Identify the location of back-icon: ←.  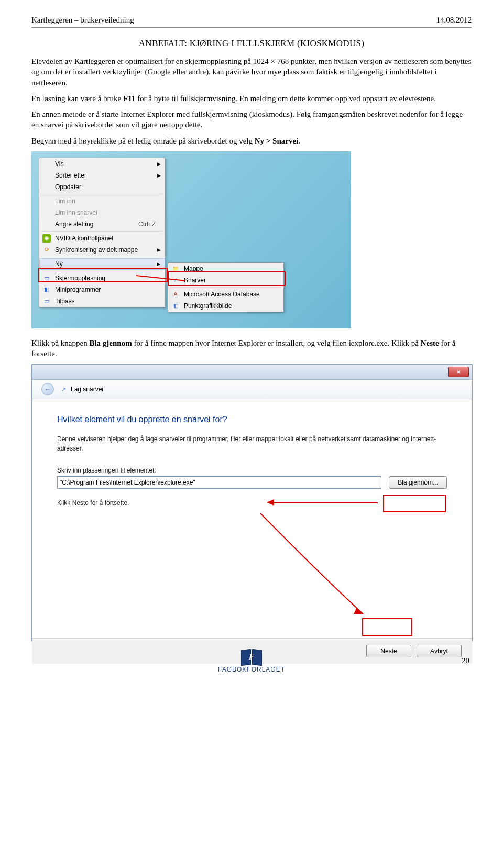
(48, 389).